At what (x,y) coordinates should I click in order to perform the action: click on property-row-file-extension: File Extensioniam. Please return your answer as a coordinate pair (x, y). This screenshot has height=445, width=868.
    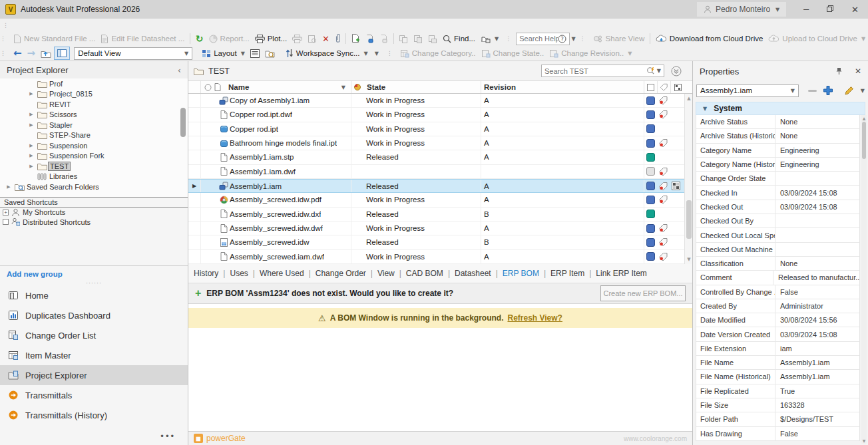
    Looking at the image, I should click on (777, 349).